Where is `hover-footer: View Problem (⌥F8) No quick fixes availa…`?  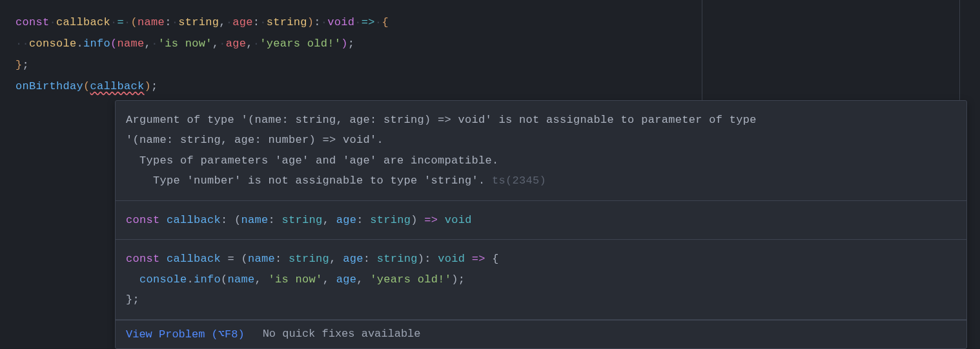 hover-footer: View Problem (⌥F8) No quick fixes availa… is located at coordinates (541, 334).